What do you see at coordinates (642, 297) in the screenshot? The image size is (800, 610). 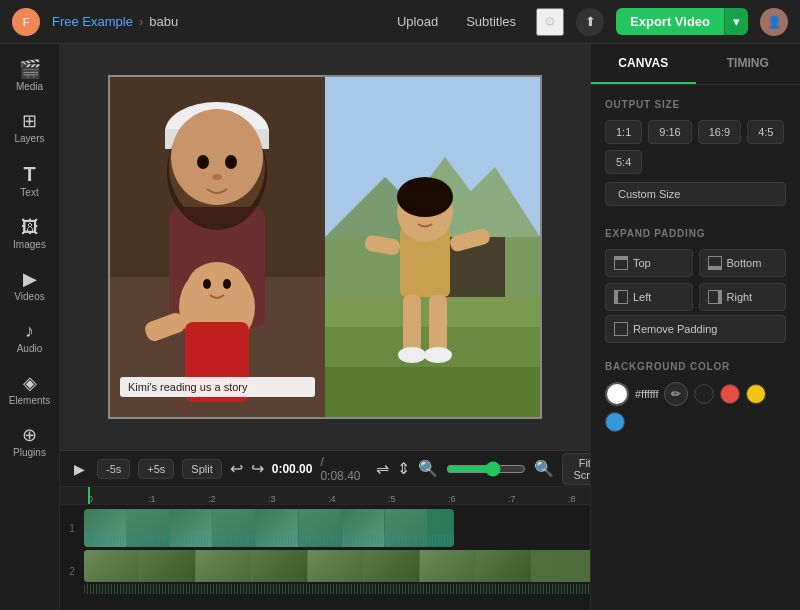 I see `padding-left-label: Left` at bounding box center [642, 297].